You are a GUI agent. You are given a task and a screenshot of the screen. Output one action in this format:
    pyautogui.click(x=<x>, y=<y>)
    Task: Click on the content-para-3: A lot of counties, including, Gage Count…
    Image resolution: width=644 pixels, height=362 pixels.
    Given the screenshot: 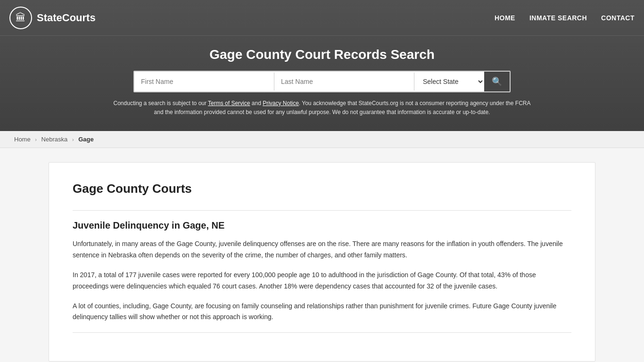 What is the action you would take?
    pyautogui.click(x=322, y=312)
    